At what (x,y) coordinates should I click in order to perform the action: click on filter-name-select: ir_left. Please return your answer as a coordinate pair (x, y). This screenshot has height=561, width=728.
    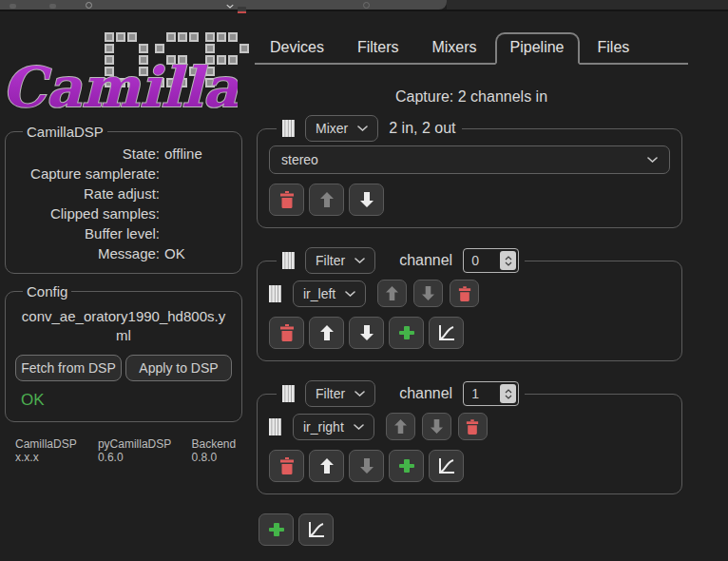
    Looking at the image, I should click on (329, 294).